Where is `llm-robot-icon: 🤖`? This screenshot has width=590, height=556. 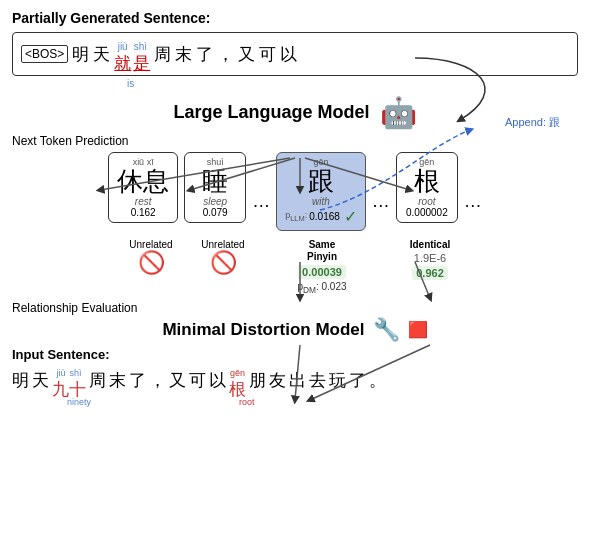 llm-robot-icon: 🤖 is located at coordinates (398, 112).